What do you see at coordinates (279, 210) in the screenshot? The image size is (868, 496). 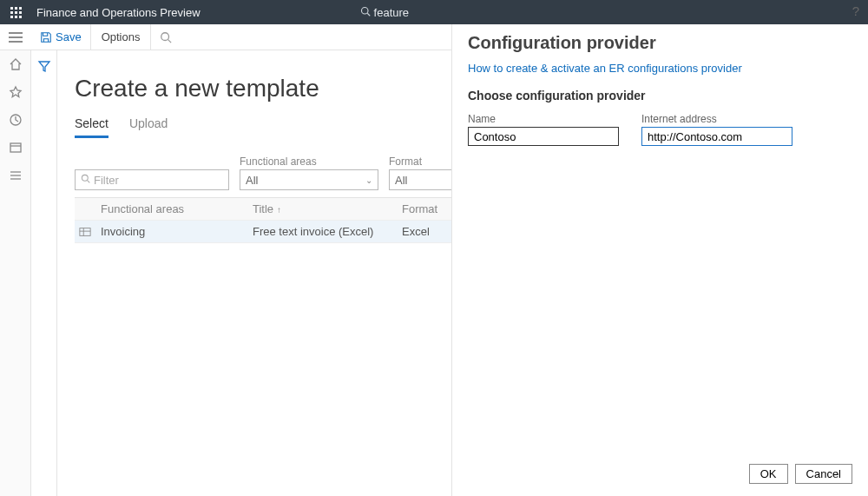 I see `sort-asc-icon: ↑` at bounding box center [279, 210].